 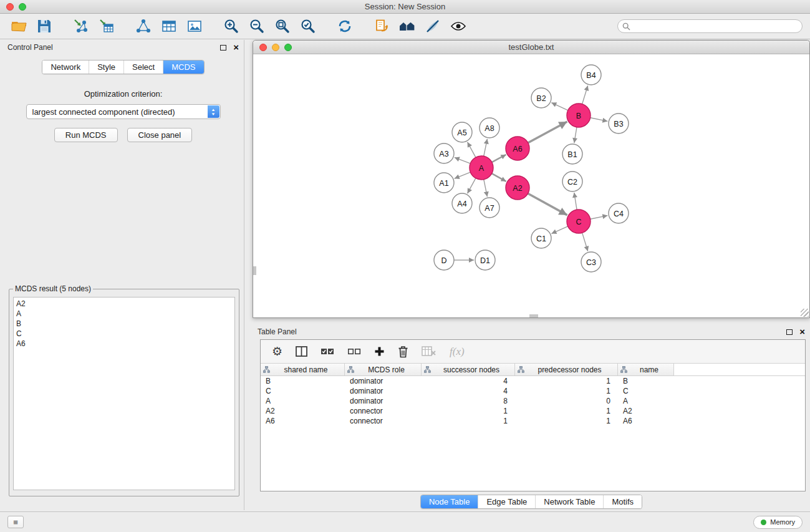 I want to click on node-A2: A2, so click(x=518, y=188).